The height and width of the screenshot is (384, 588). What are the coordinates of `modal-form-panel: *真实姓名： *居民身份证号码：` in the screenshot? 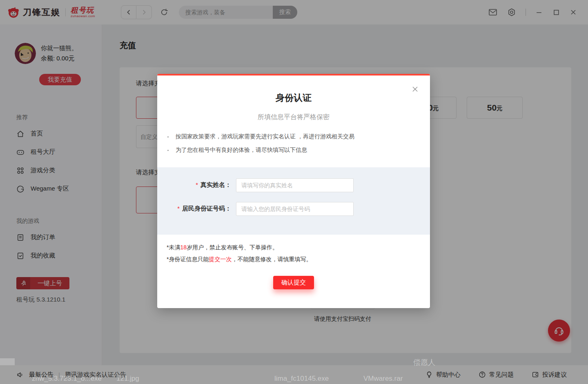 It's located at (294, 201).